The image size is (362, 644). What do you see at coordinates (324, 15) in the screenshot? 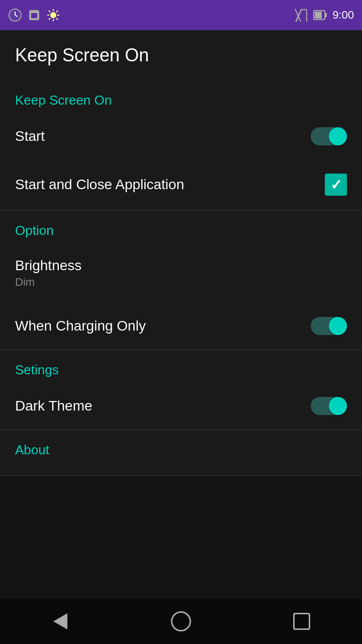
I see `status-bar-right: 9:00` at bounding box center [324, 15].